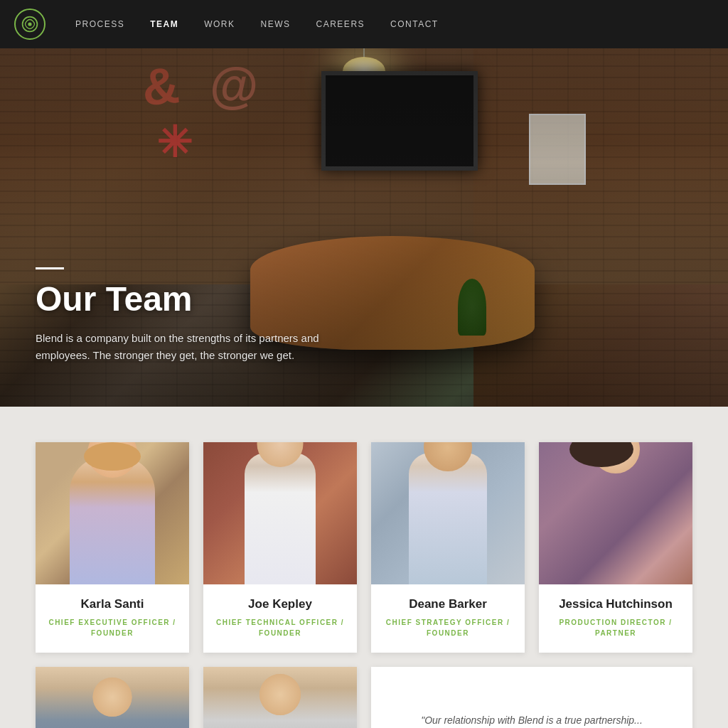  Describe the element at coordinates (341, 24) in the screenshot. I see `nav-link-careers: Careers` at that location.